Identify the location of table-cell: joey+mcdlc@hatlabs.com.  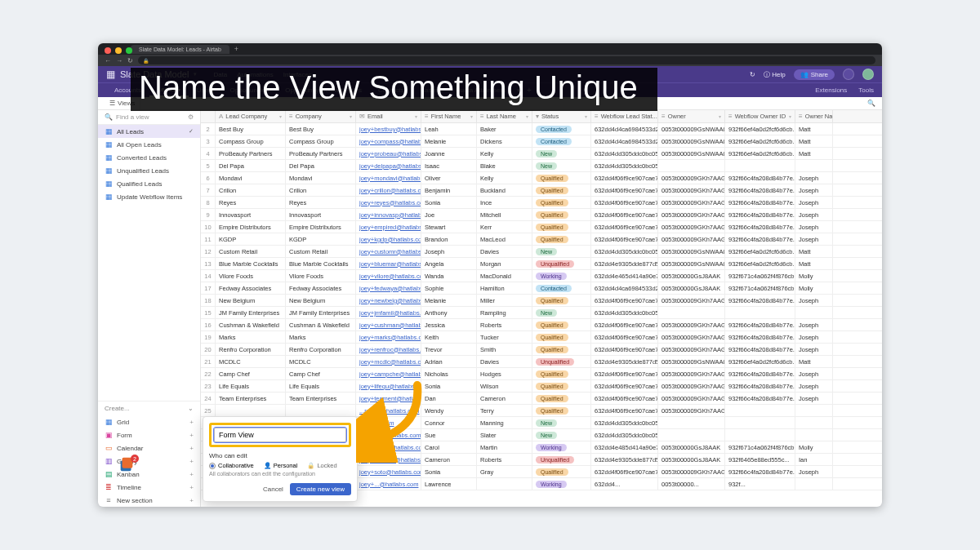
(389, 361).